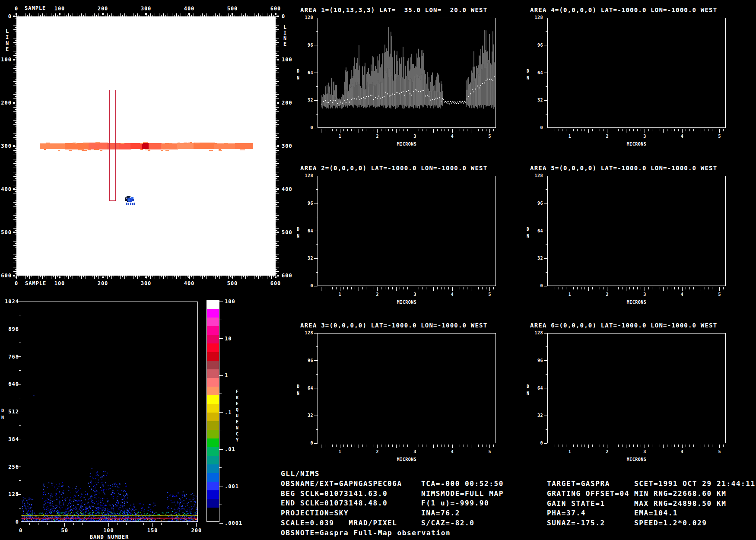  Describe the element at coordinates (695, 494) in the screenshot. I see `metadata-right-field: MIN RNG=22668.60 KM` at that location.